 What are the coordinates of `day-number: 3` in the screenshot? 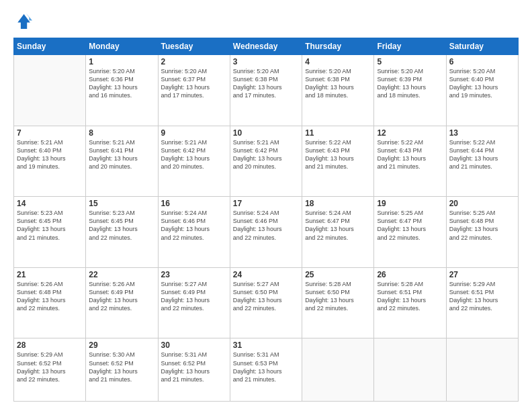 It's located at (266, 62).